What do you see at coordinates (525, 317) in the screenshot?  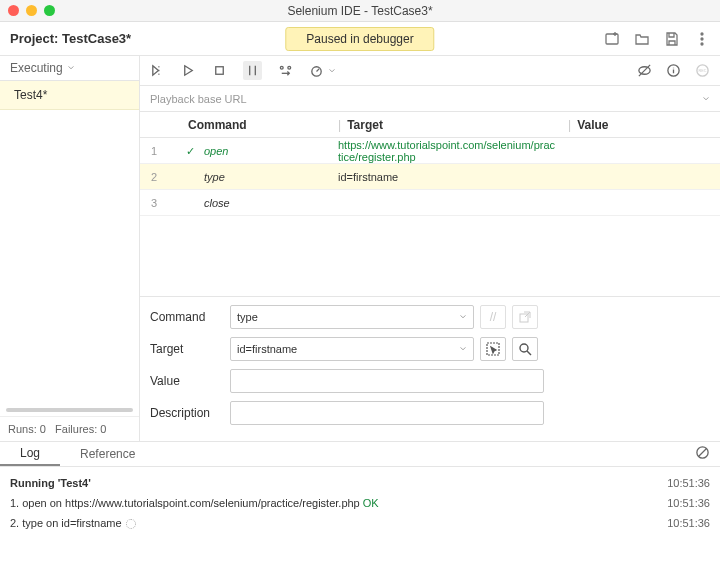 I see `new-window-button` at bounding box center [525, 317].